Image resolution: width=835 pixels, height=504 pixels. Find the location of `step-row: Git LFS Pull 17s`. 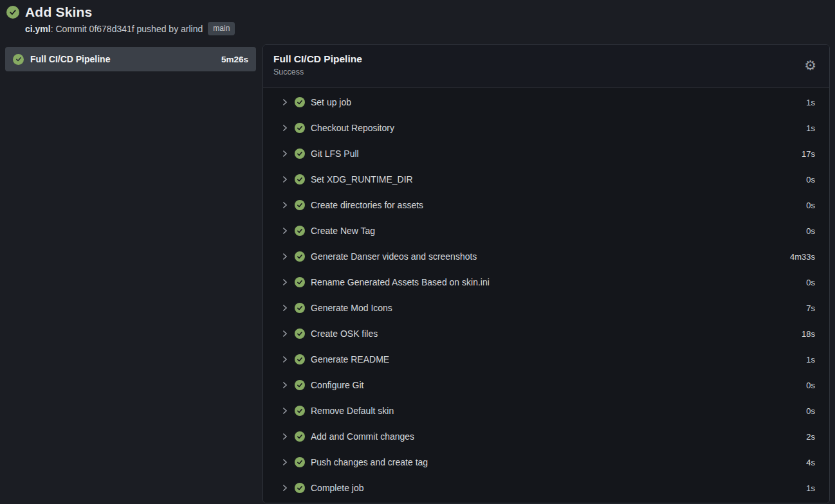

step-row: Git LFS Pull 17s is located at coordinates (546, 154).